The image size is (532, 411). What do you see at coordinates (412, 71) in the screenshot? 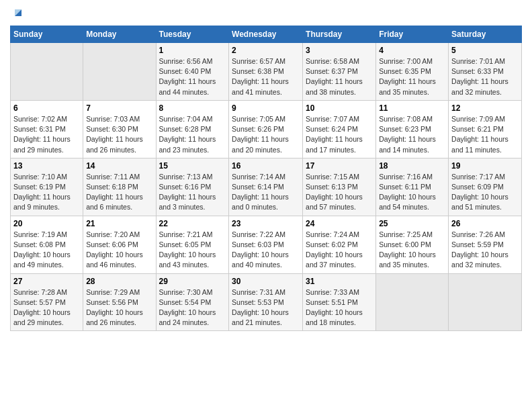
I see `sunset-text: Sunset: 6:35 PM` at bounding box center [412, 71].